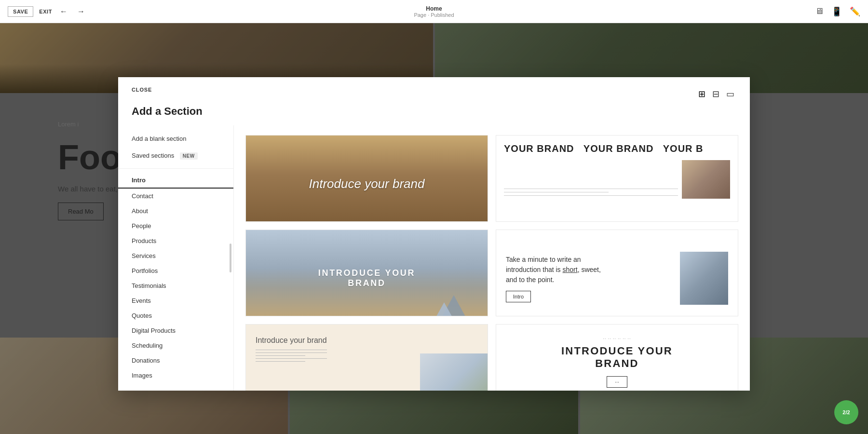 This screenshot has width=868, height=434. I want to click on page-status: Page · Published, so click(434, 15).